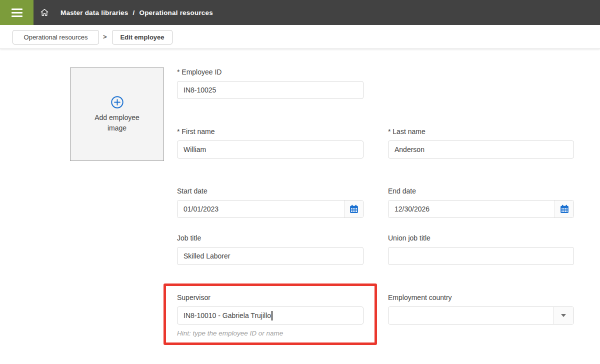 Image resolution: width=600 pixels, height=364 pixels. What do you see at coordinates (481, 250) in the screenshot?
I see `union-job-title-field: Union job title` at bounding box center [481, 250].